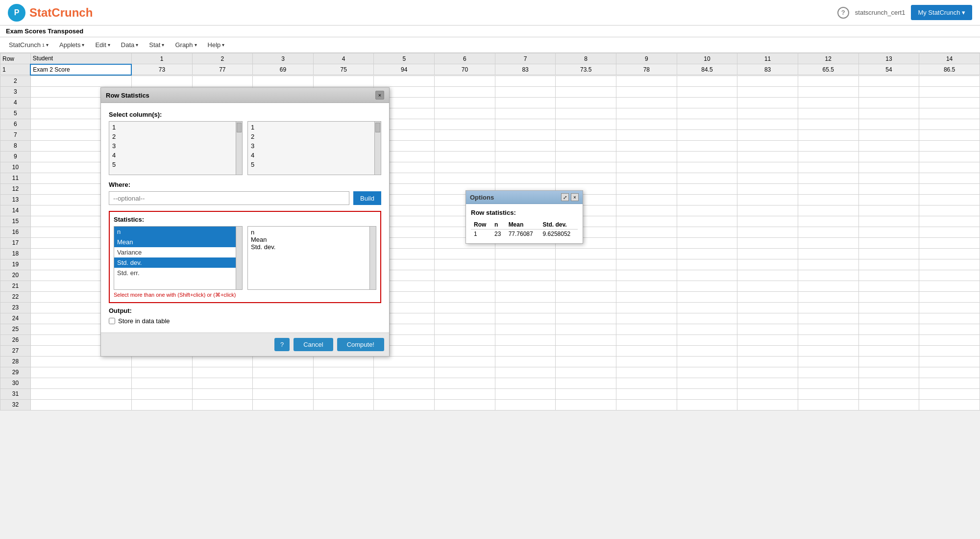 The height and width of the screenshot is (539, 980). I want to click on stat-item-mean: Mean, so click(175, 242).